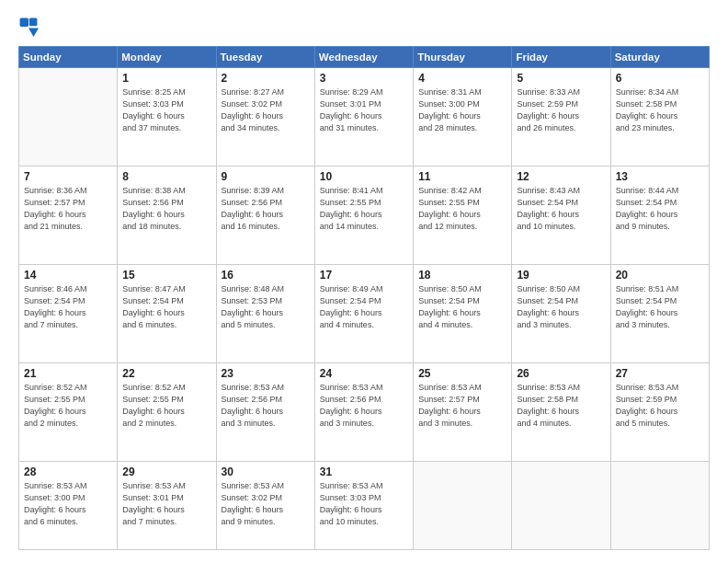 Image resolution: width=728 pixels, height=563 pixels. I want to click on day-cell: 28Sunrise: 8:53 AM Sunset: 3:00 PM Dayli…, so click(68, 505).